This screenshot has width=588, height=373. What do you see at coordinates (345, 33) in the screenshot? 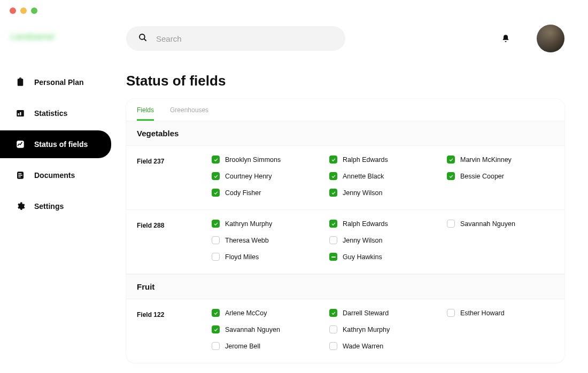
I see `header` at bounding box center [345, 33].